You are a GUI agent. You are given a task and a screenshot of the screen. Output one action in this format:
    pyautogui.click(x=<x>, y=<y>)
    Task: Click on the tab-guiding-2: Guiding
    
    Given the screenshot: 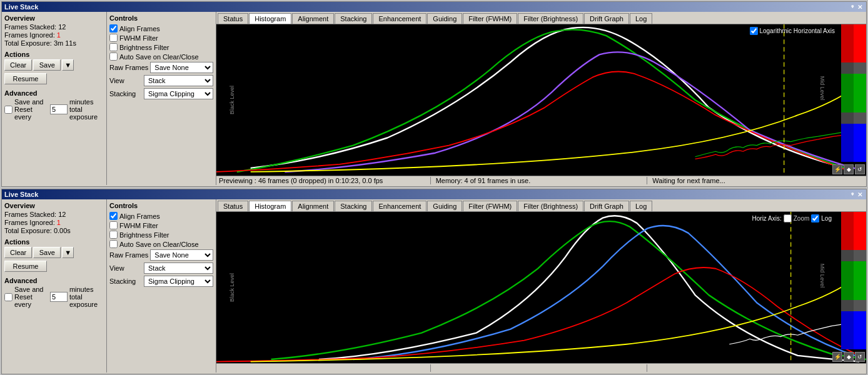 What is the action you would take?
    pyautogui.click(x=445, y=206)
    